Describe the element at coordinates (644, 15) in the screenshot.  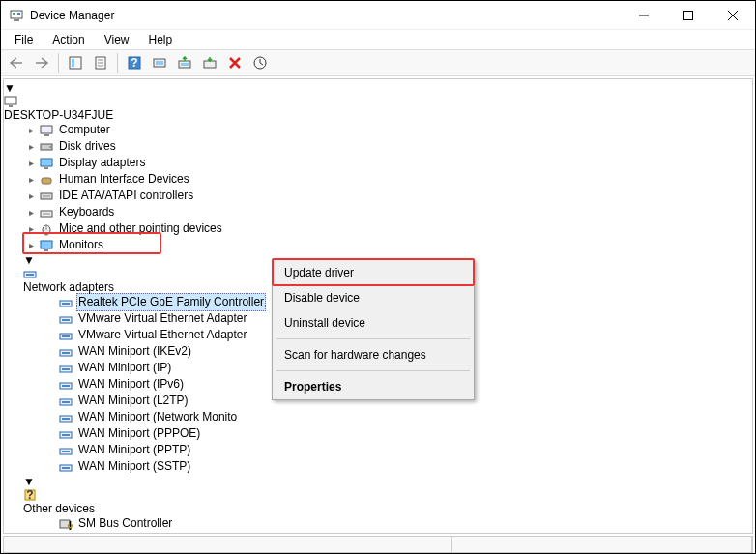
I see `minimize-button` at that location.